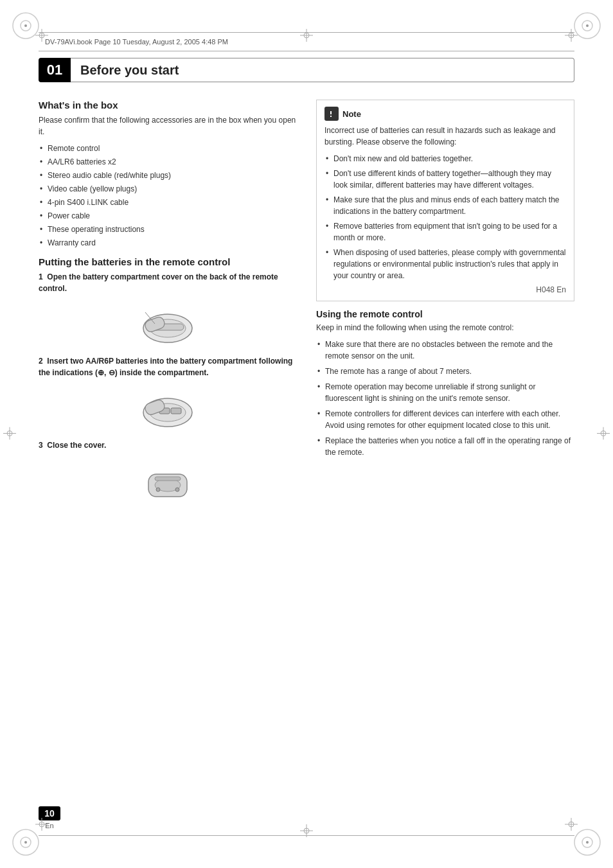 The width and height of the screenshot is (613, 868). I want to click on chapter-title: Before you start, so click(323, 70).